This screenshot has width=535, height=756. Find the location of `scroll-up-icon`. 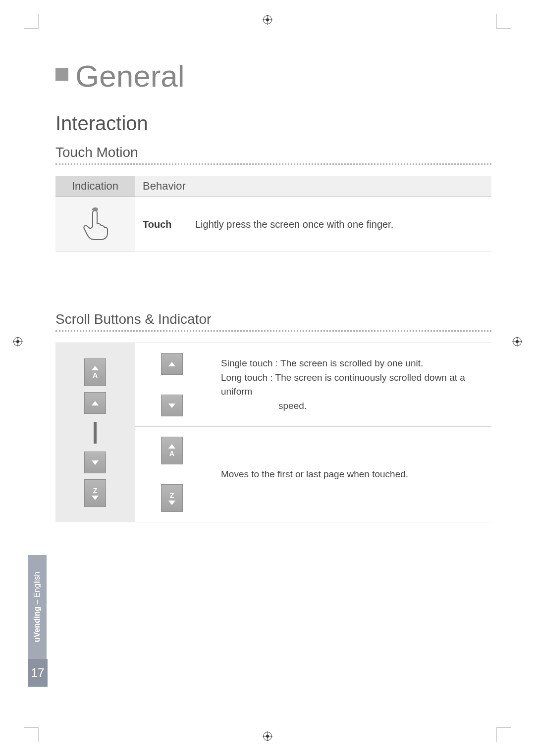

scroll-up-icon is located at coordinates (172, 364).